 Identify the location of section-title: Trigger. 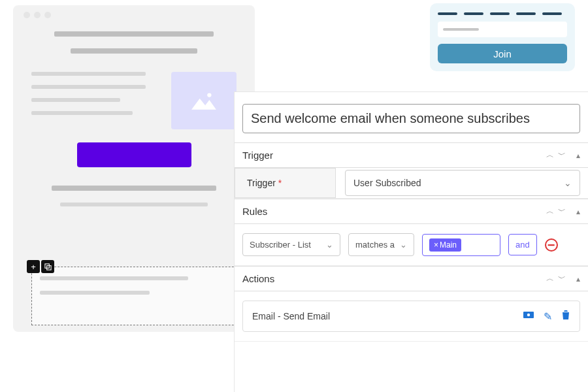
(257, 155).